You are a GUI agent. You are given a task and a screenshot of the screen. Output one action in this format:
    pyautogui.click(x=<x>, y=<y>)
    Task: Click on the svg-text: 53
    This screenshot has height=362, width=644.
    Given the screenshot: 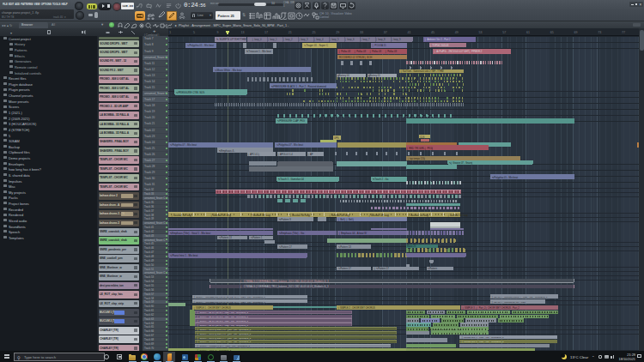 What is the action you would take?
    pyautogui.click(x=481, y=33)
    